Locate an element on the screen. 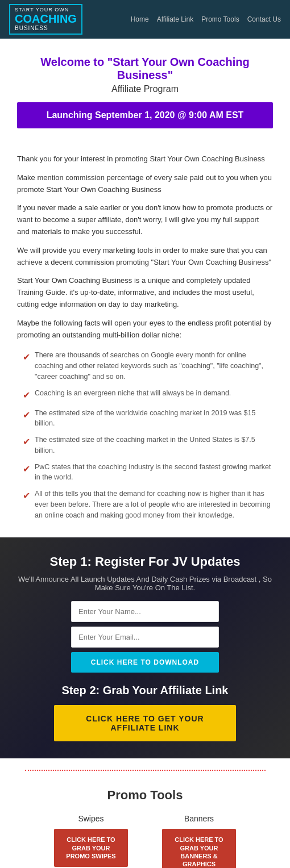 This screenshot has width=290, height=868. divider-line is located at coordinates (146, 770).